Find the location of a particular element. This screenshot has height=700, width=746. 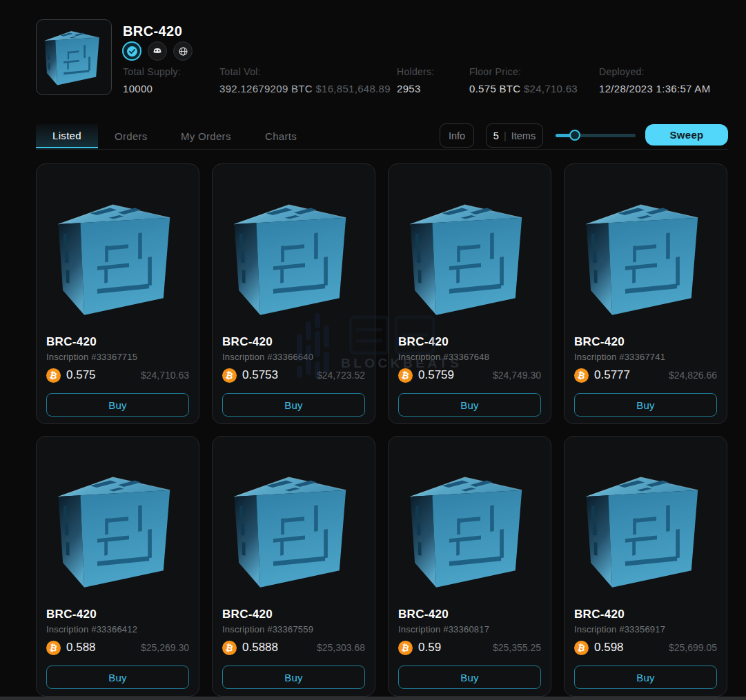

listing-card: BRC-420 Inscription #33360817 ₿ 0.59 $25… is located at coordinates (469, 566).